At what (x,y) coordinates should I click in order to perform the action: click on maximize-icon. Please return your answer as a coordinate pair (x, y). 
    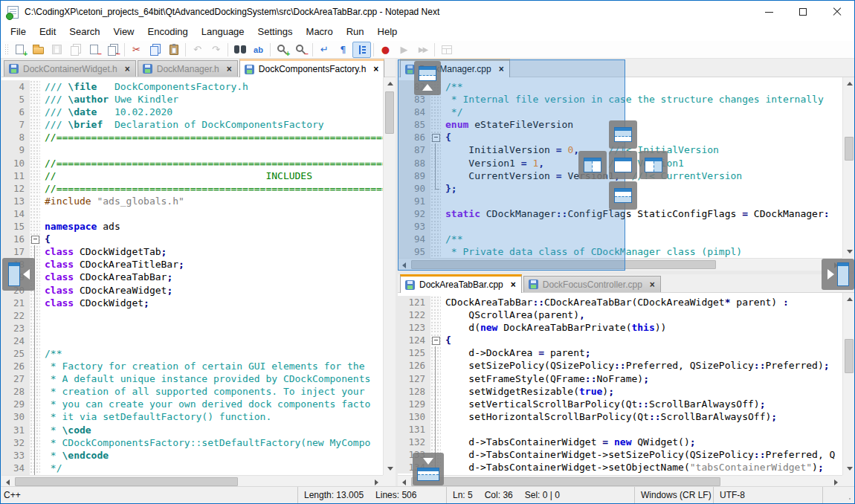
    Looking at the image, I should click on (803, 12).